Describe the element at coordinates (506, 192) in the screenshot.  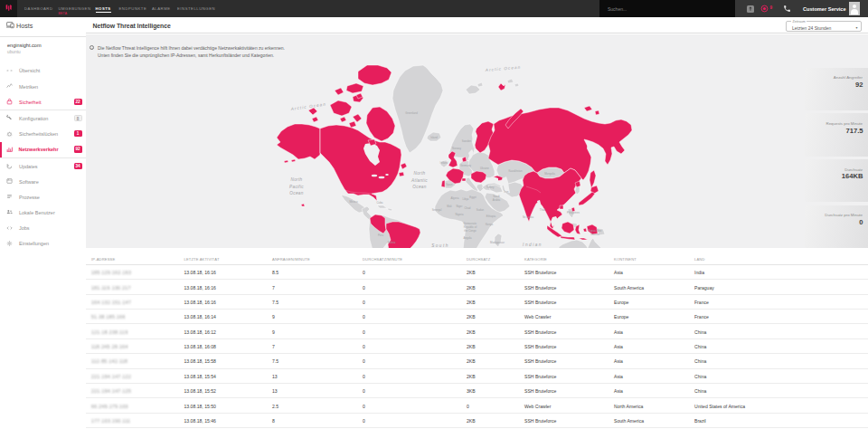
I see `svg-text: Iran` at that location.